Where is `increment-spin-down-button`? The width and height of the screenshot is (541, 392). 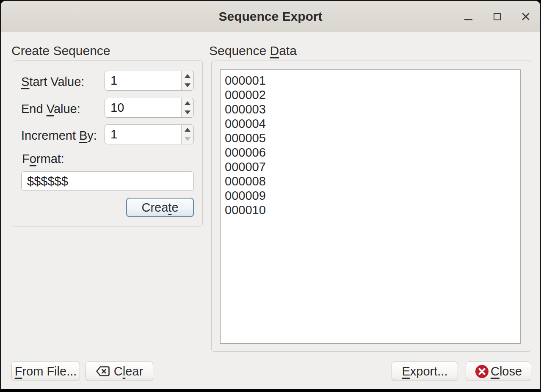
increment-spin-down-button is located at coordinates (188, 140).